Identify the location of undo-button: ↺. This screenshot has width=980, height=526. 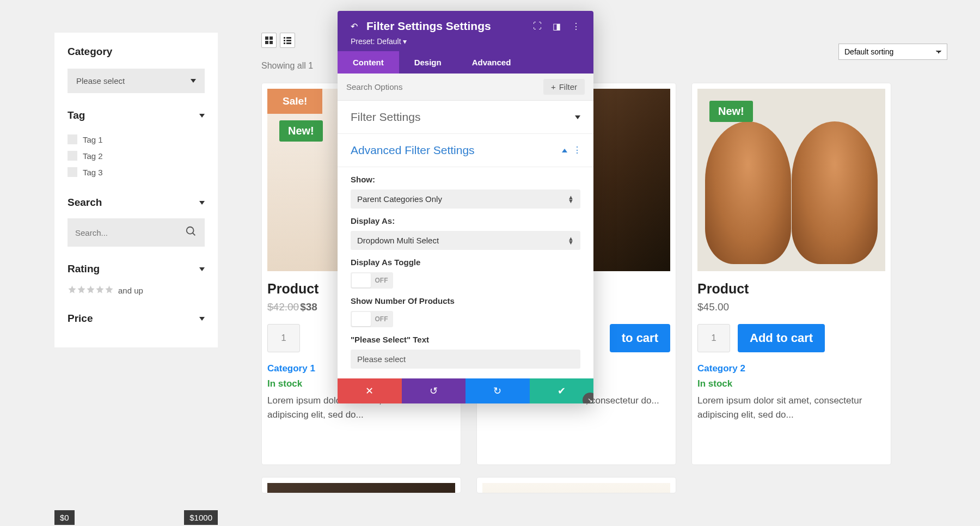
(434, 391).